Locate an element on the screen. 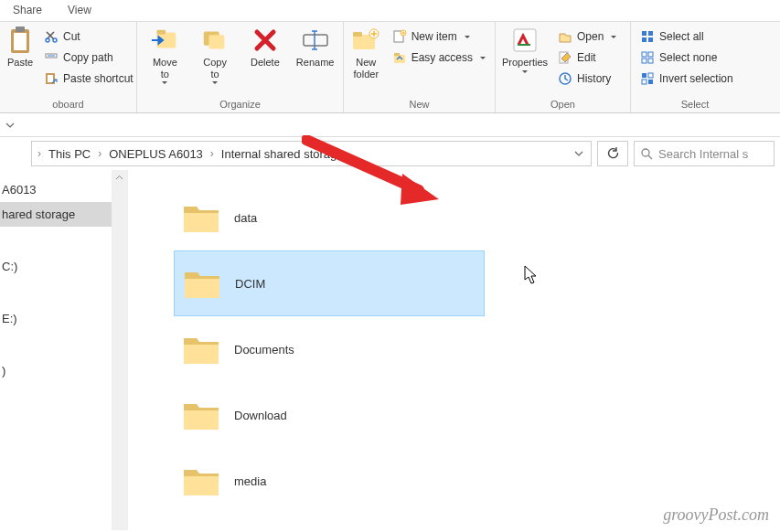  breadcrumb-item: ONEPLUS A6013 is located at coordinates (155, 154).